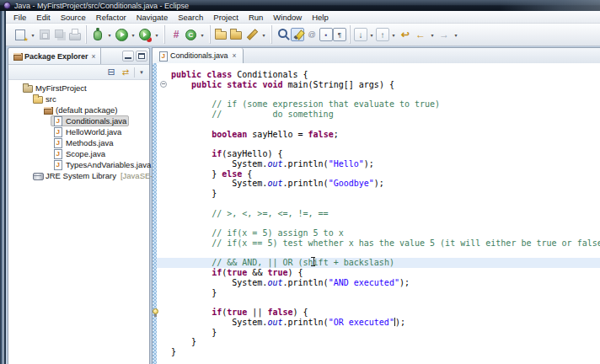 The height and width of the screenshot is (364, 600). Describe the element at coordinates (378, 273) in the screenshot. I see `code-line: if(true && true) {` at that location.